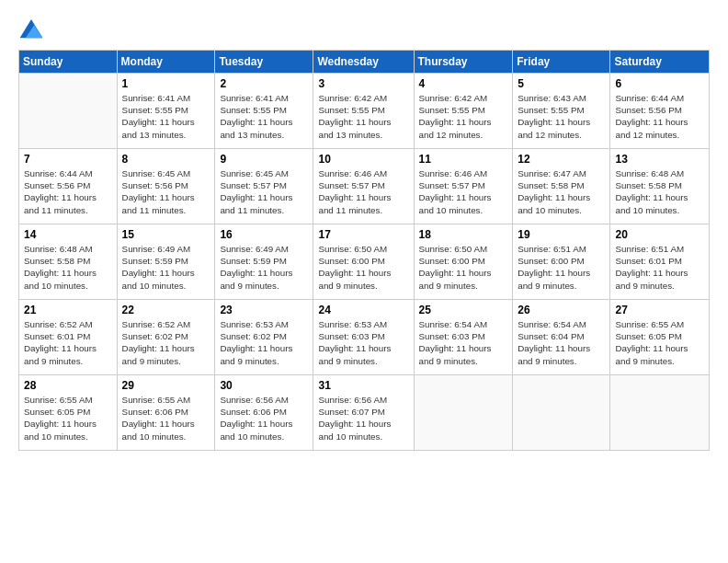 This screenshot has height=563, width=728. Describe the element at coordinates (166, 310) in the screenshot. I see `day-number: 22` at that location.